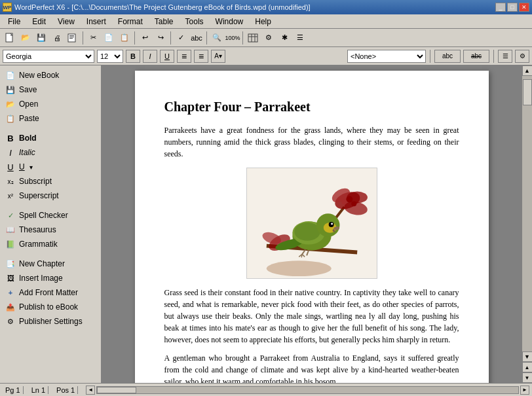 The width and height of the screenshot is (532, 396). Describe the element at coordinates (201, 56) in the screenshot. I see `outdent-button: ≡` at that location.